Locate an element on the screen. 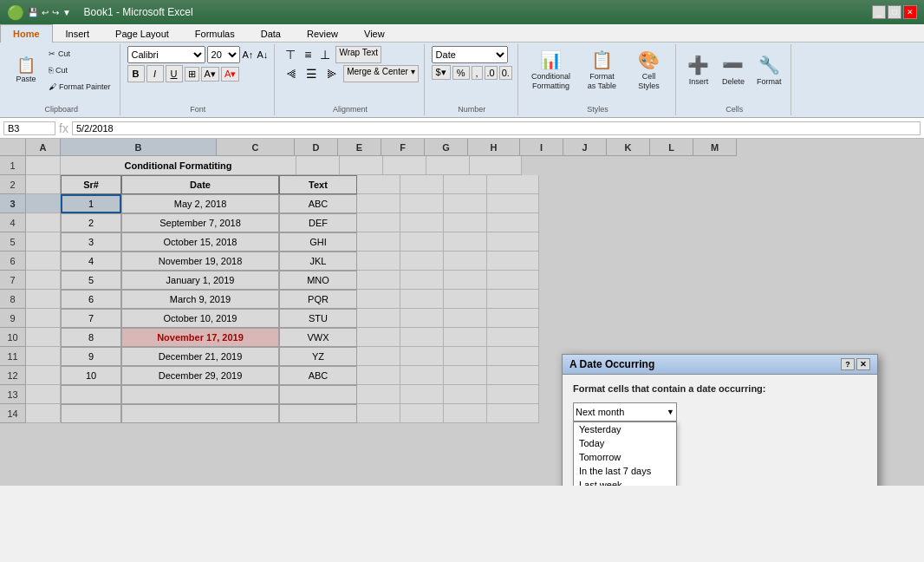 This screenshot has height=562, width=924. dropdown-item-last-week: Last week is located at coordinates (625, 482).